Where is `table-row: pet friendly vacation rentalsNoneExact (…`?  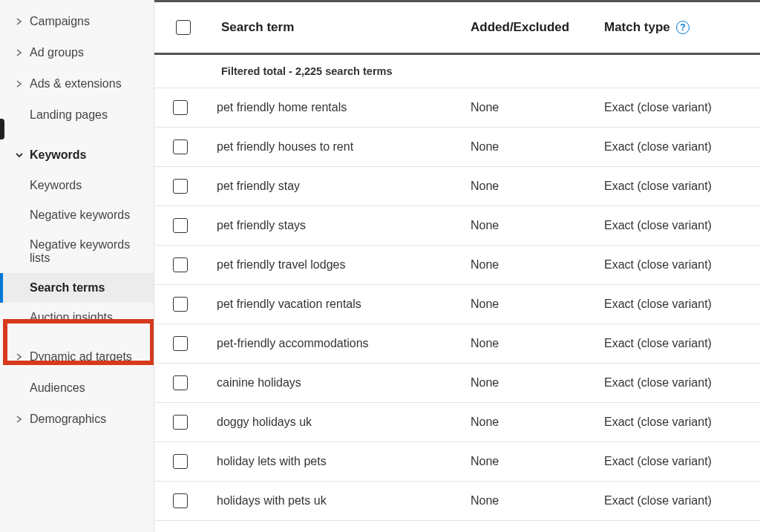 table-row: pet friendly vacation rentalsNoneExact (… is located at coordinates (457, 304).